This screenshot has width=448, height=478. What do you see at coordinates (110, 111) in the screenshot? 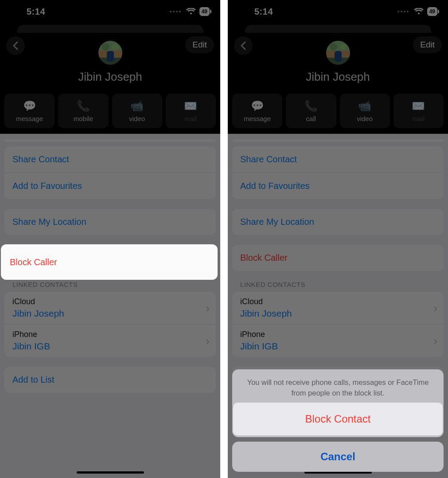
I see `quick-actions-row: 💬message📞mobile📹video✉️mail` at bounding box center [110, 111].